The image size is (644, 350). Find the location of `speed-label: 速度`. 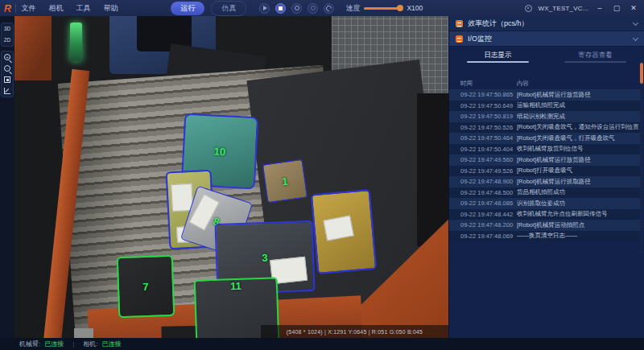

speed-label: 速度 is located at coordinates (353, 8).